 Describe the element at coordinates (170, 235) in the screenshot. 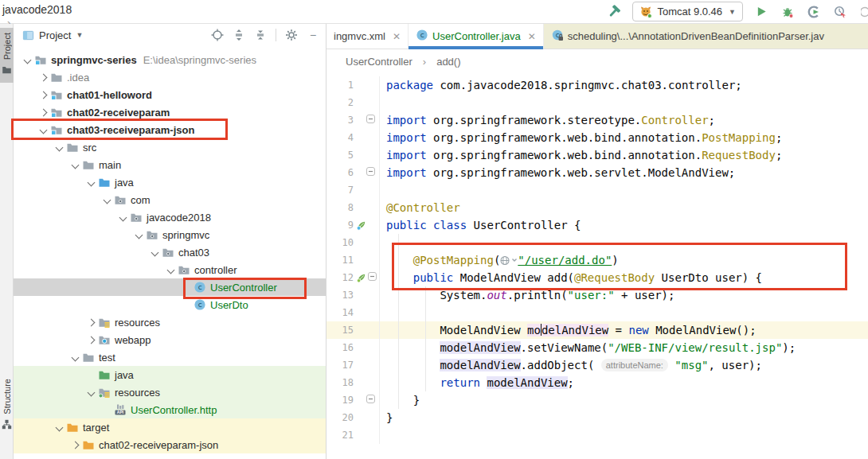

I see `tree-item-springmvc: springmvc` at that location.